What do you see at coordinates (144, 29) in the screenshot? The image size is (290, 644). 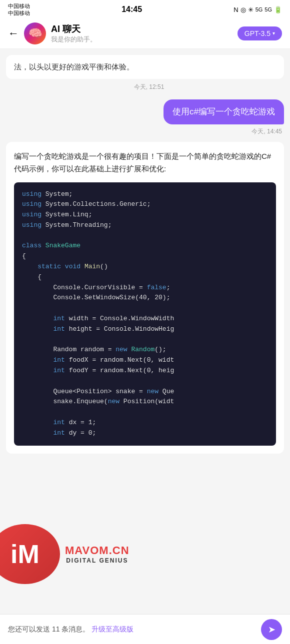 I see `header-title: AI 聊天` at bounding box center [144, 29].